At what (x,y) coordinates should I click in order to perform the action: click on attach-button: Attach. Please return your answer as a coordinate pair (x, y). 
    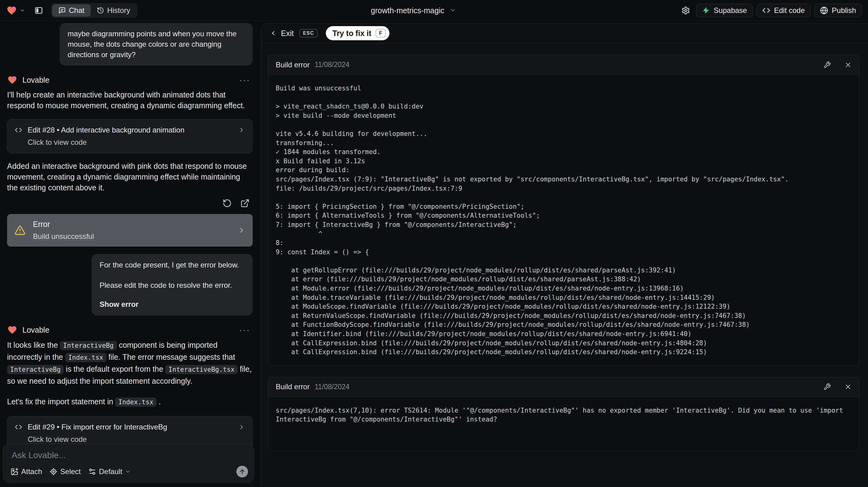
    Looking at the image, I should click on (26, 472).